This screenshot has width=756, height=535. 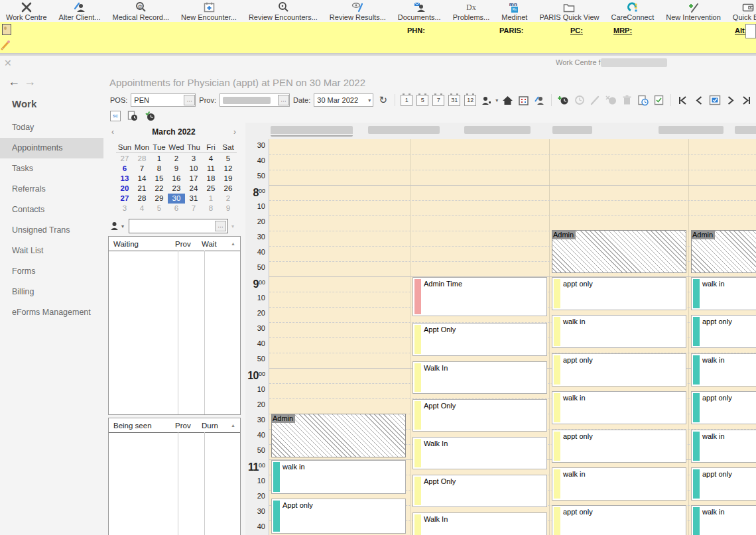 What do you see at coordinates (142, 188) in the screenshot?
I see `calendar-day: 21` at bounding box center [142, 188].